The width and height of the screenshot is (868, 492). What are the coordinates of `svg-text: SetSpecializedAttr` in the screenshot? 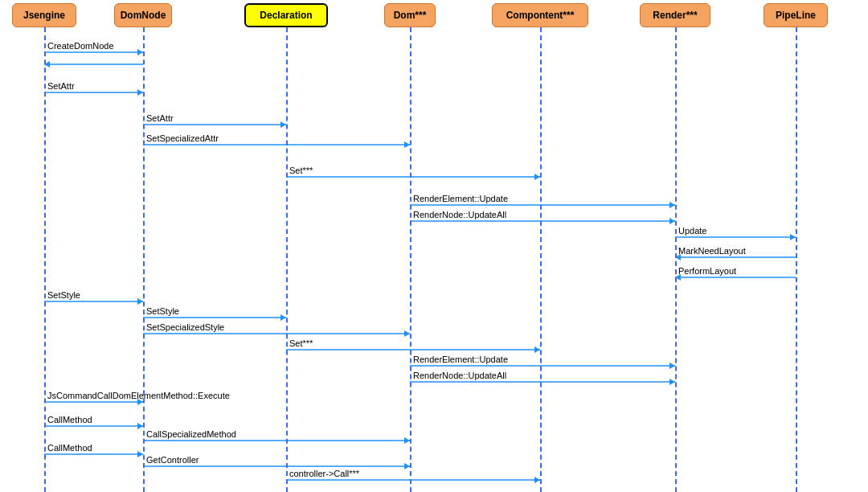 It's located at (182, 138).